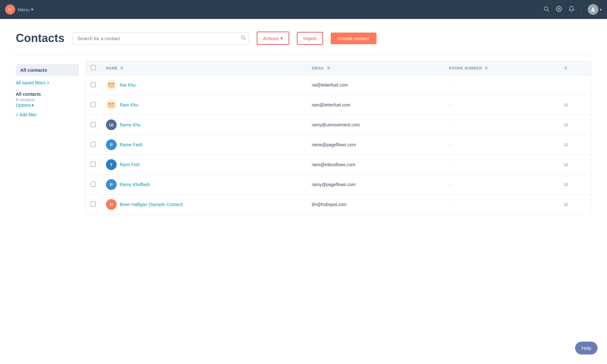 The image size is (607, 364). I want to click on create-contact-button: Create contact, so click(354, 39).